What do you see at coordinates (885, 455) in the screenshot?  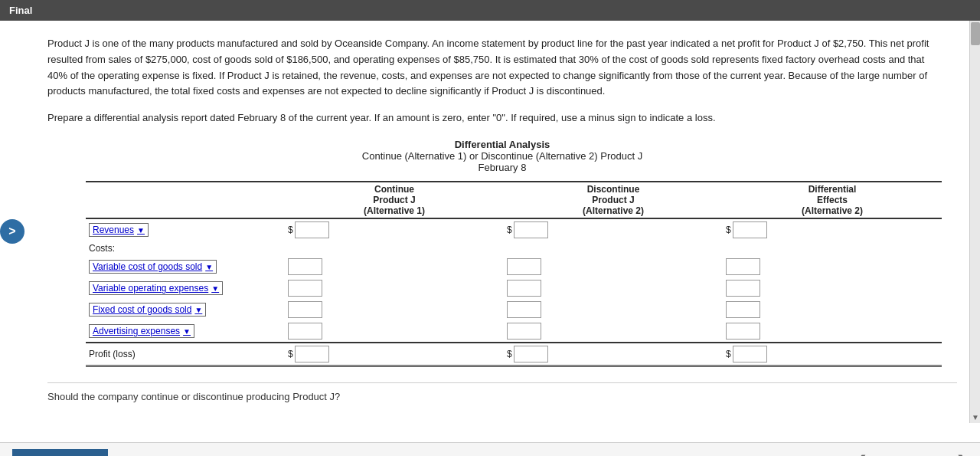 I see `previous-button: ❮ Previous` at bounding box center [885, 455].